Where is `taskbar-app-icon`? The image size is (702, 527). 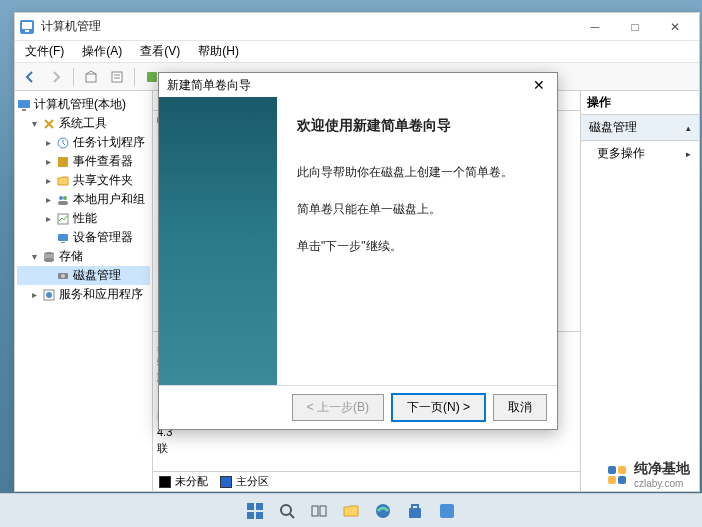
taskbar-app-icon is located at coordinates (447, 511).